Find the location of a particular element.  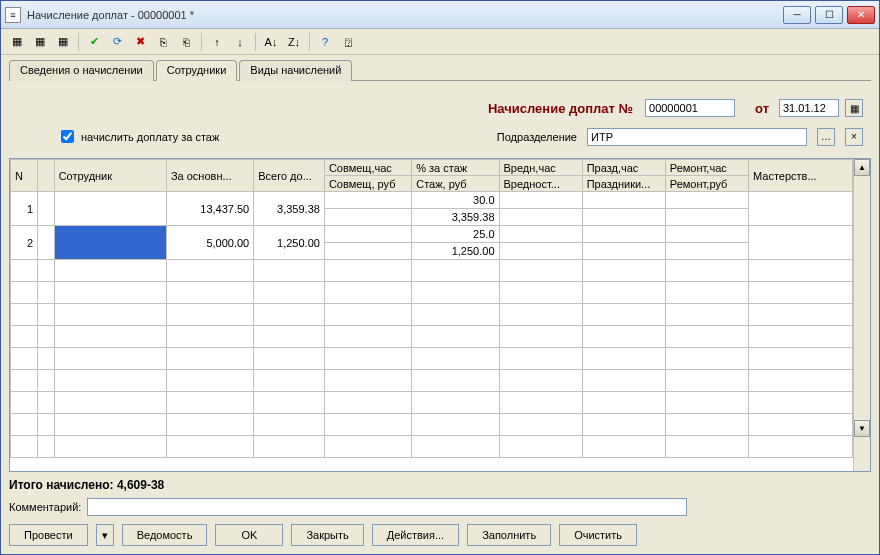

button-bar: Провести ▾ Ведомость OK Закрыть Действия… is located at coordinates (440, 535).